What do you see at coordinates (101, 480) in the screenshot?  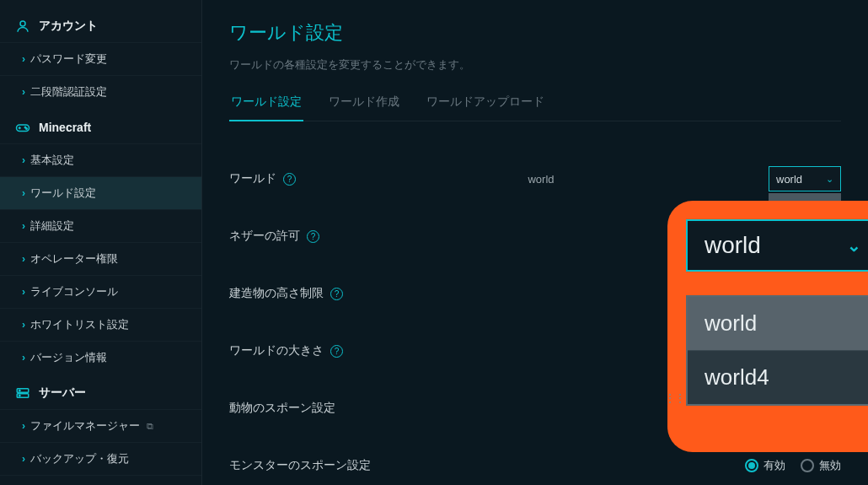 I see `sidebar-item-domain: › ドメイン設定` at bounding box center [101, 480].